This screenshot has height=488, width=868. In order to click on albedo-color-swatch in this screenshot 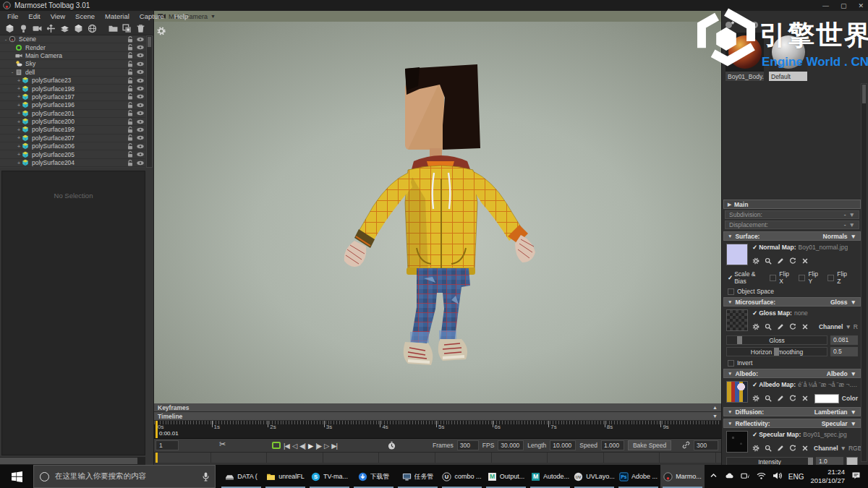, I will do `click(827, 399)`.